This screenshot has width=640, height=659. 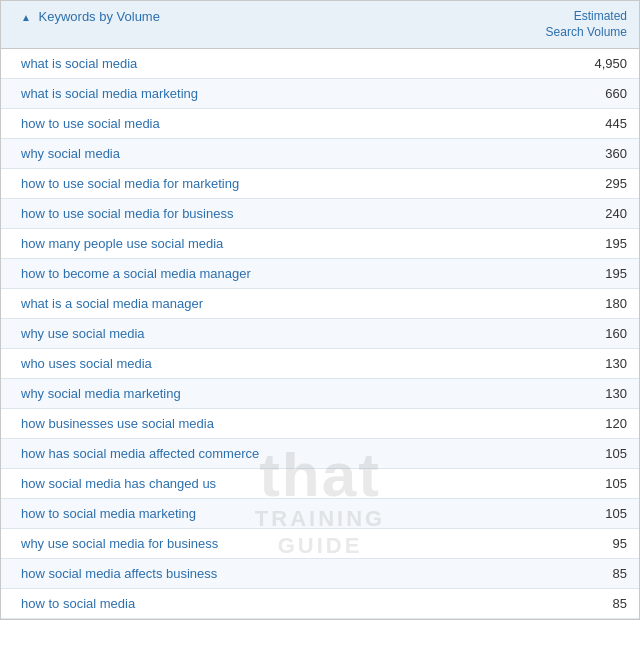 What do you see at coordinates (240, 64) in the screenshot?
I see `keyword-cell: what is social media` at bounding box center [240, 64].